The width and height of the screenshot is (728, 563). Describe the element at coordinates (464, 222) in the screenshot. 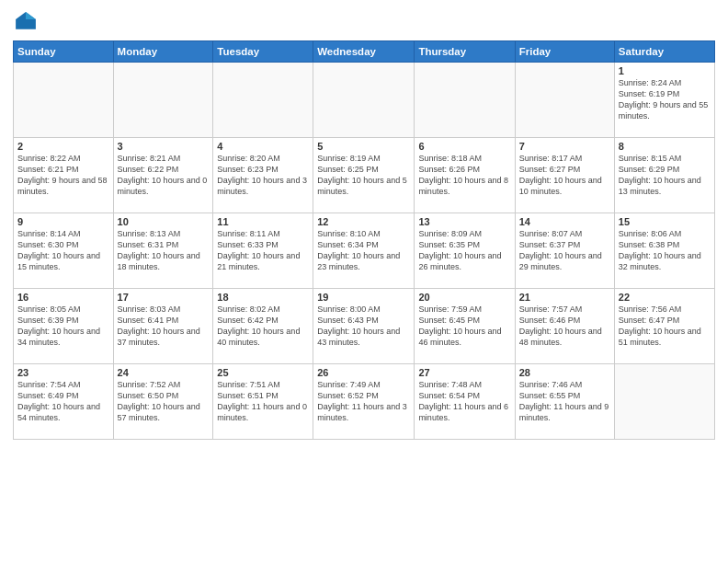

I see `day-number: 13` at that location.